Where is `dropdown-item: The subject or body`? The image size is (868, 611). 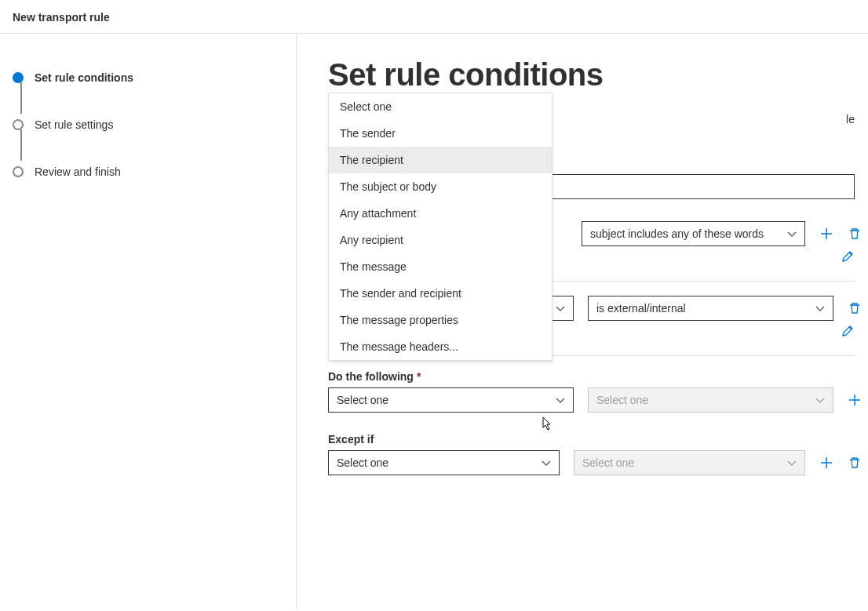 dropdown-item: The subject or body is located at coordinates (440, 187).